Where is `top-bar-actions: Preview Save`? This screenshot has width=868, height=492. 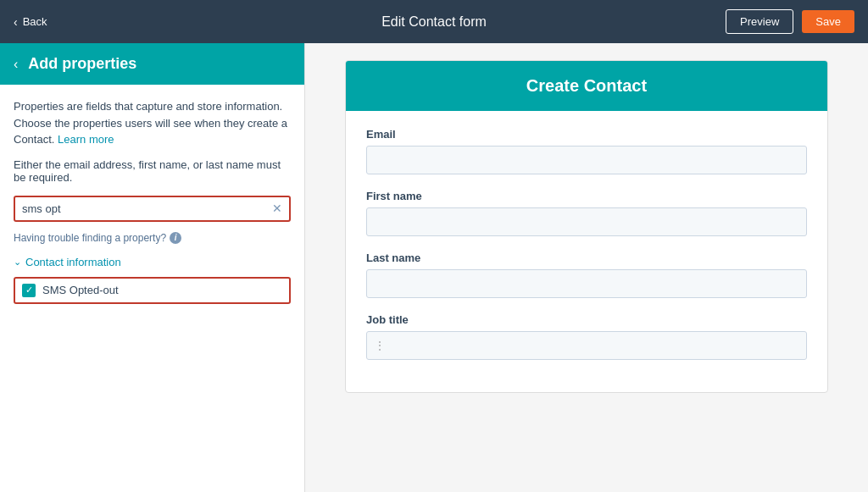 top-bar-actions: Preview Save is located at coordinates (790, 22).